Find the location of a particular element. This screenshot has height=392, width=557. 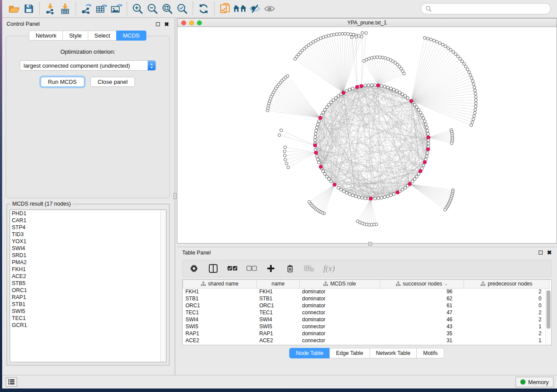

mcds-result-item: ACE2 is located at coordinates (88, 276).